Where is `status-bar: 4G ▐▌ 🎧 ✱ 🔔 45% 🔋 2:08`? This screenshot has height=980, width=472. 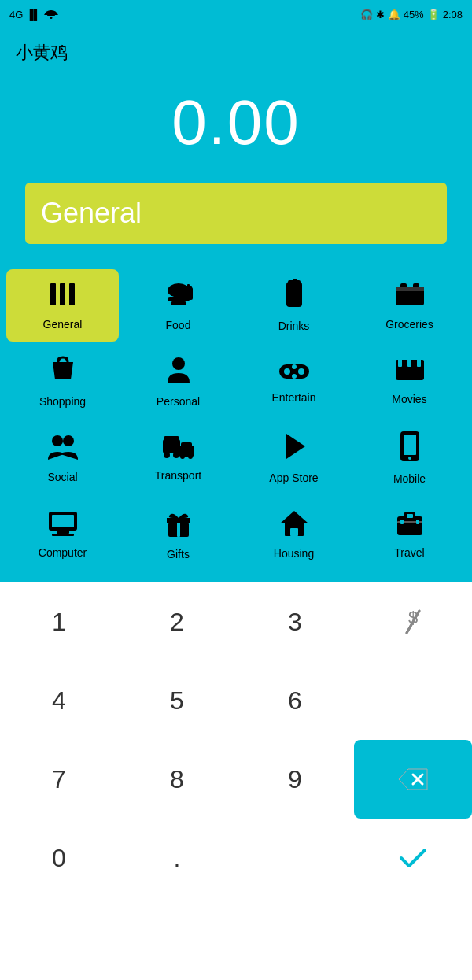 status-bar: 4G ▐▌ 🎧 ✱ 🔔 45% 🔋 2:08 is located at coordinates (236, 14).